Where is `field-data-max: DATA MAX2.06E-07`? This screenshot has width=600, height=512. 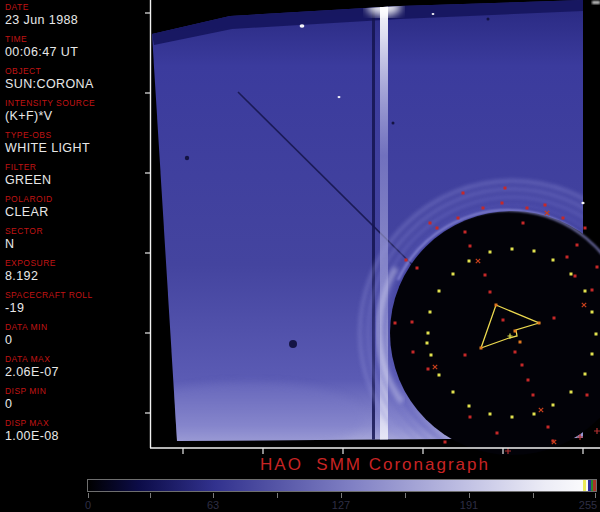
field-data-max: DATA MAX2.06E-07 is located at coordinates (75, 366).